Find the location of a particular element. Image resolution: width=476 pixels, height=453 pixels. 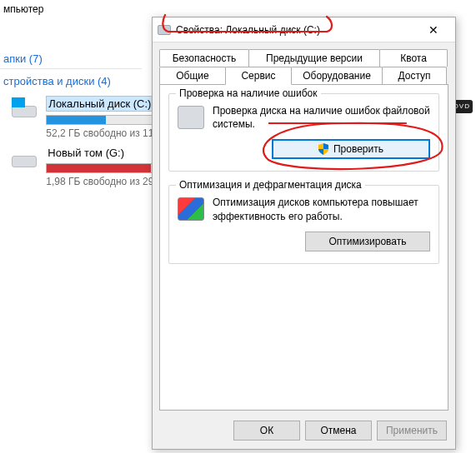

optimize-button: Оптимизировать is located at coordinates (368, 241).